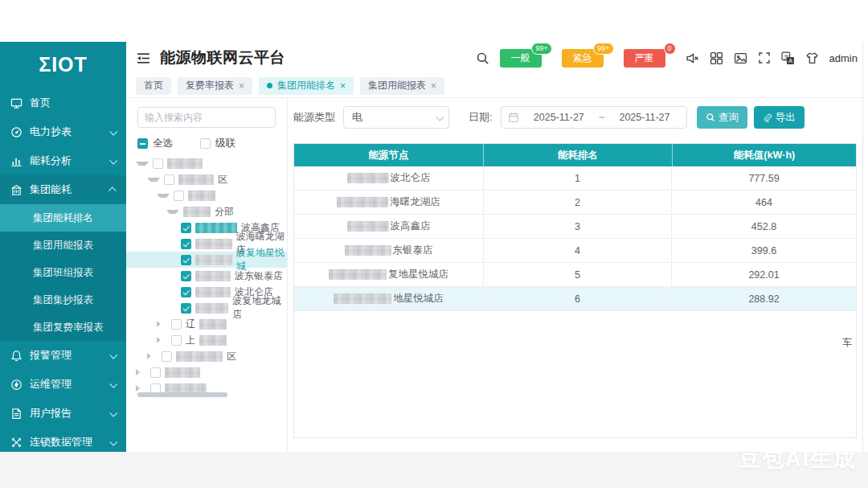 This screenshot has height=488, width=868. What do you see at coordinates (389, 155) in the screenshot?
I see `table-header: 能源节点` at bounding box center [389, 155].